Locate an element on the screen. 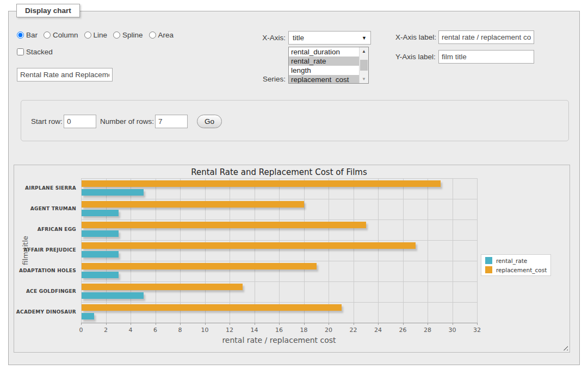  chart-type-radio-area is located at coordinates (152, 35).